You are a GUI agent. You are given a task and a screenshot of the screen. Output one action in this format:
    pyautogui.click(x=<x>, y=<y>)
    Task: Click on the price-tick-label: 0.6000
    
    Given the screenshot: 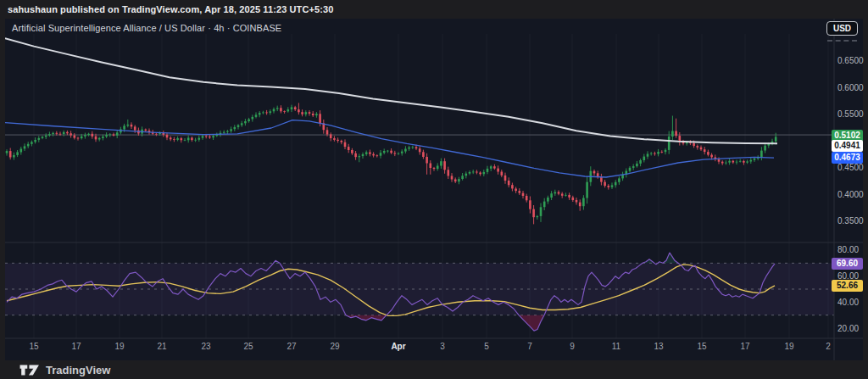 What is the action you would take?
    pyautogui.click(x=851, y=88)
    